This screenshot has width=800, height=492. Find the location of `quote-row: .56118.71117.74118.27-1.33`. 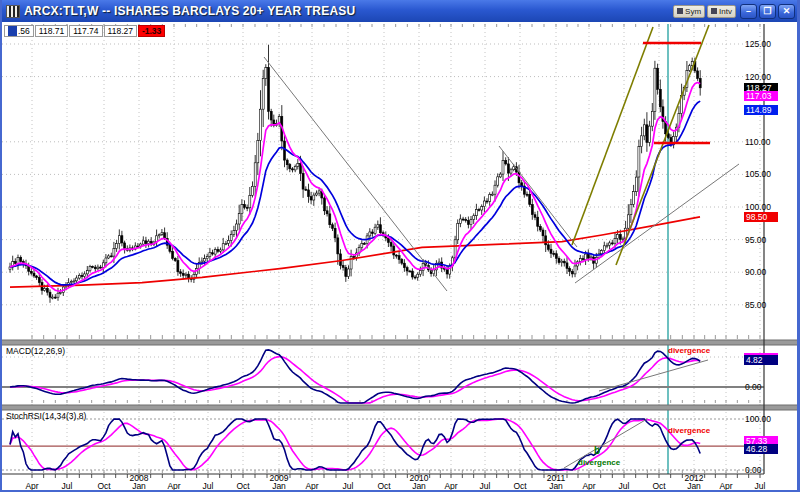

quote-row: .56118.71117.74118.27-1.33 is located at coordinates (85, 31).